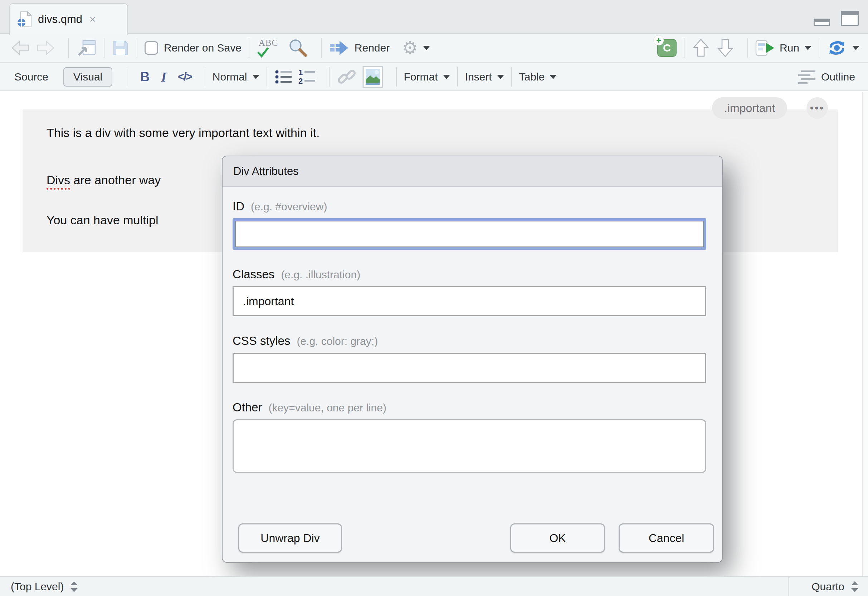  Describe the element at coordinates (469, 407) in the screenshot. I see `other-field-label-row: Other (key=value, one per line)` at that location.